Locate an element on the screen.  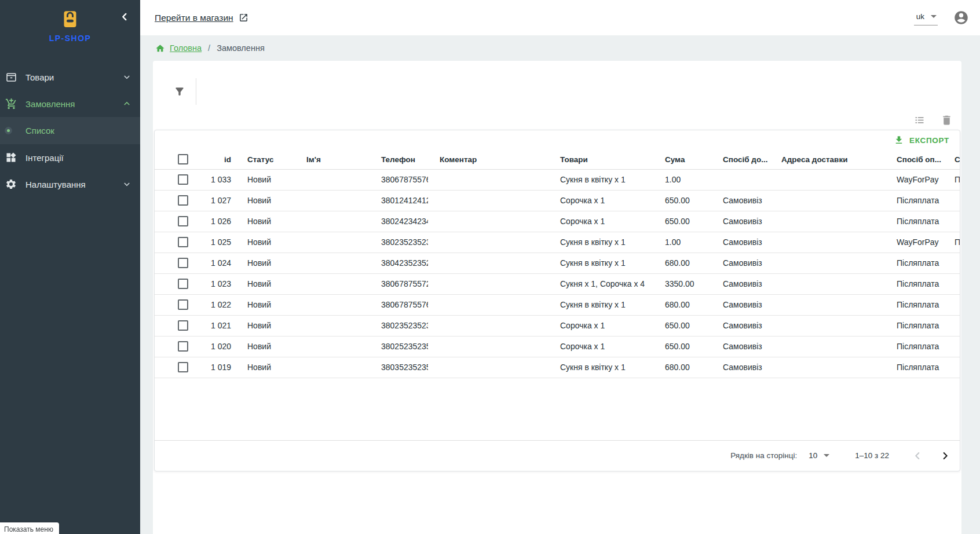
export-row: ЕКСПОРТ is located at coordinates (557, 140).